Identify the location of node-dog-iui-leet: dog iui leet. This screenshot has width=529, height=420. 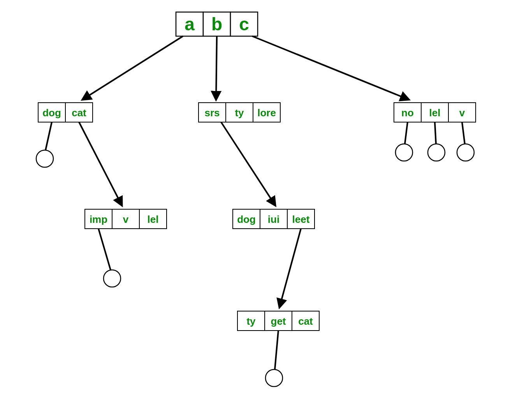
(274, 219).